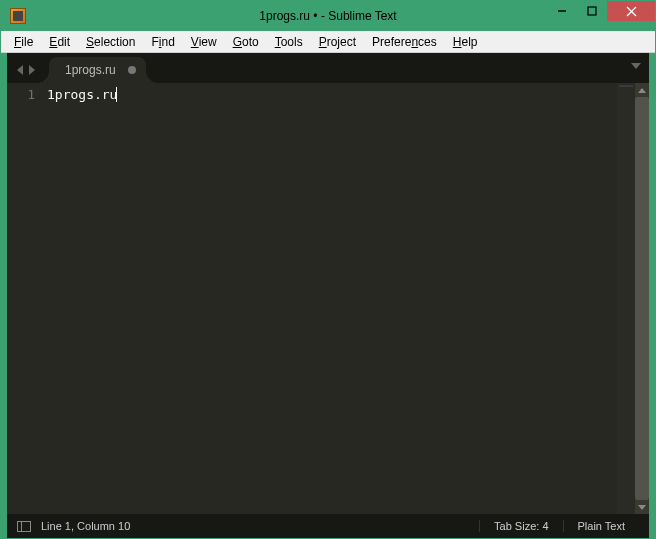  I want to click on gutter: 1, so click(27, 298).